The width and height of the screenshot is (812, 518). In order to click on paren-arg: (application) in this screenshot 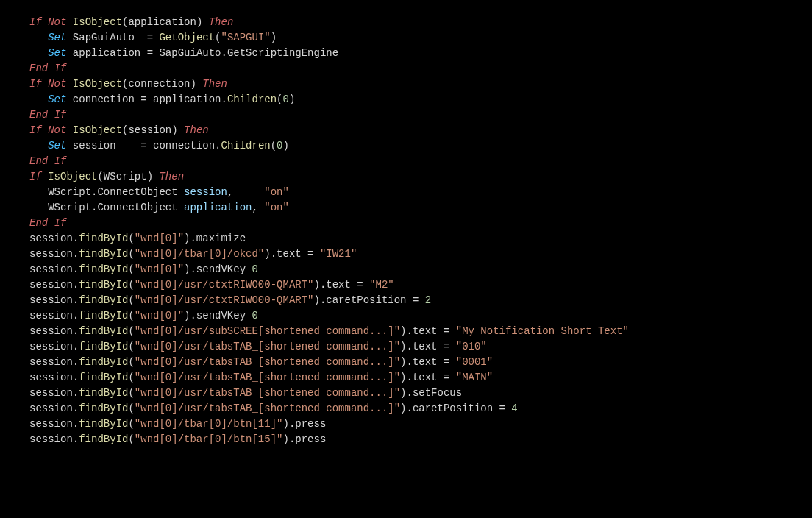, I will do `click(162, 22)`.